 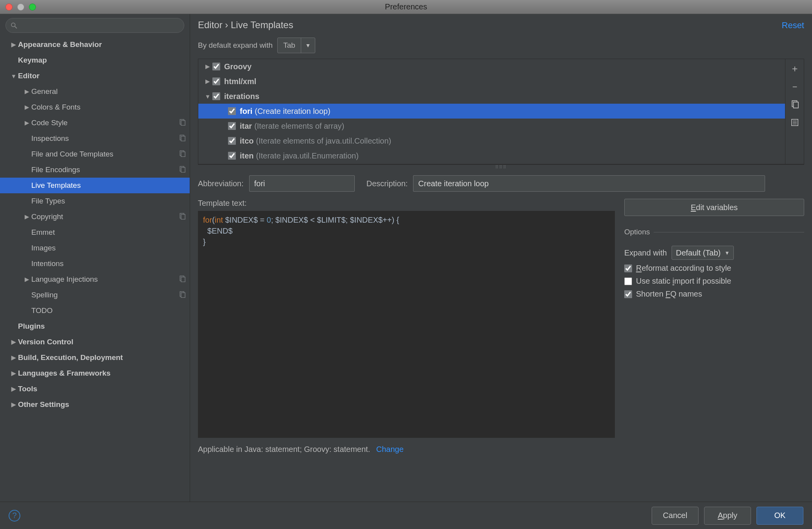 I want to click on change-context-link: Change, so click(x=390, y=449).